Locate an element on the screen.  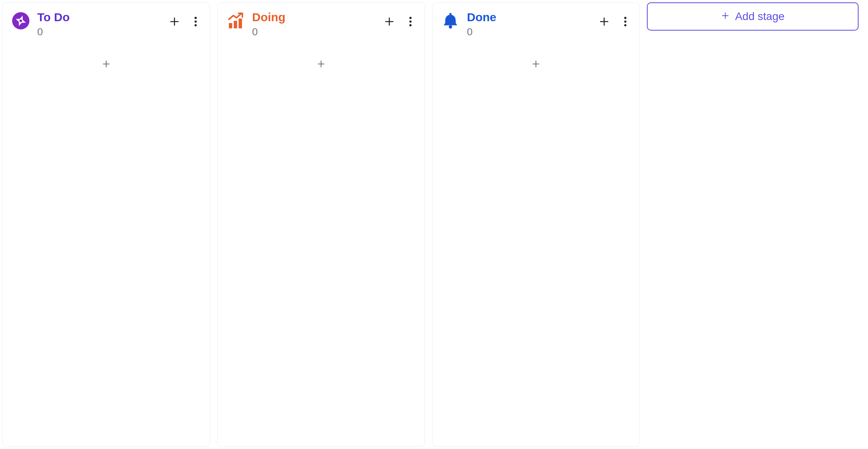
chart-up-icon is located at coordinates (236, 21).